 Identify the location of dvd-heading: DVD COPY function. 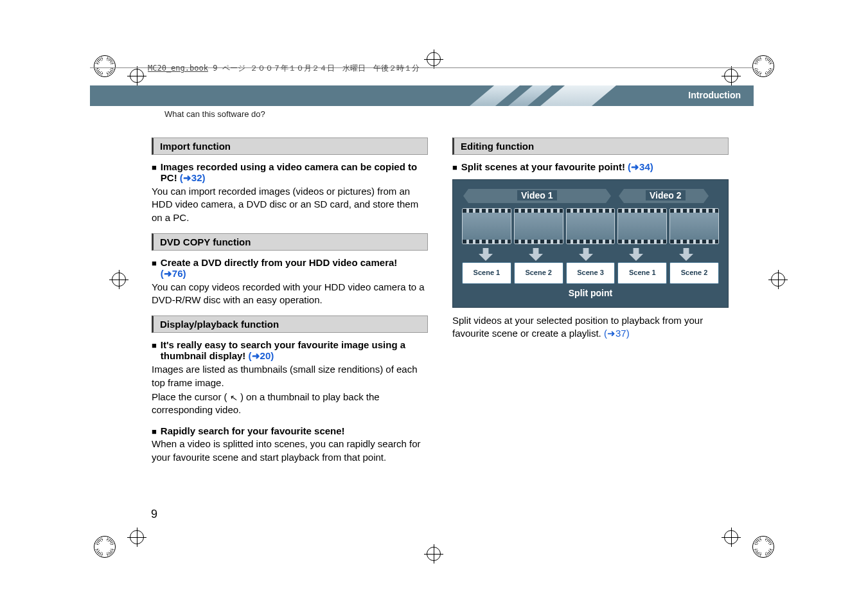
(290, 242).